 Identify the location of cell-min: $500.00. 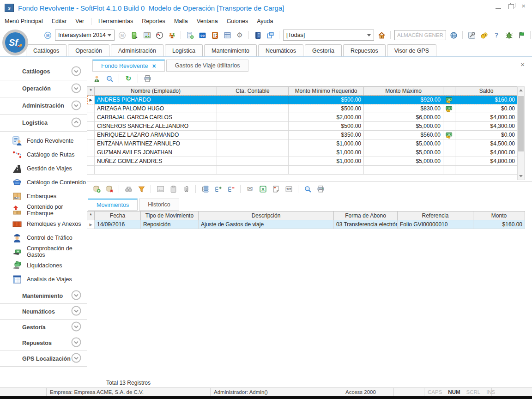
(326, 127).